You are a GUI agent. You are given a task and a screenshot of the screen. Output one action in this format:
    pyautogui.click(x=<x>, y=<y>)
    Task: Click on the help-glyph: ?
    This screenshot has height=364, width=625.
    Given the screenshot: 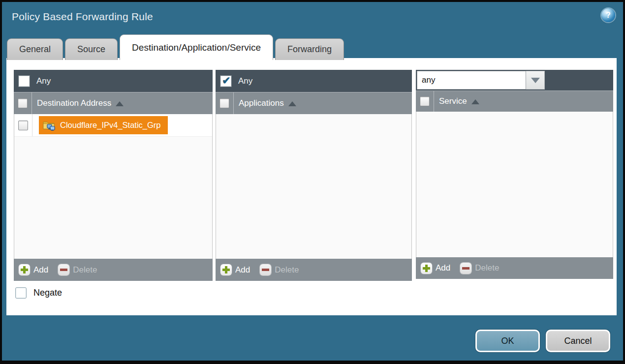 What is the action you would take?
    pyautogui.click(x=608, y=15)
    